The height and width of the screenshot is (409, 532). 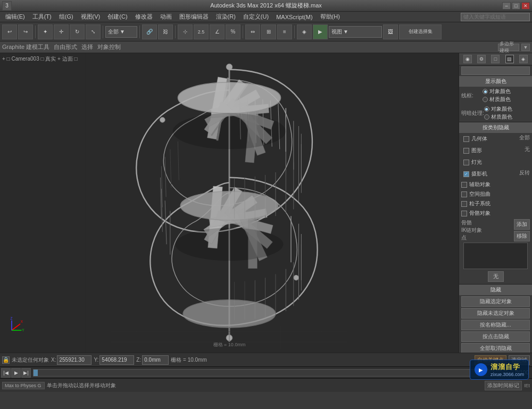 I want to click on bone-obj-checkbox, so click(x=464, y=214).